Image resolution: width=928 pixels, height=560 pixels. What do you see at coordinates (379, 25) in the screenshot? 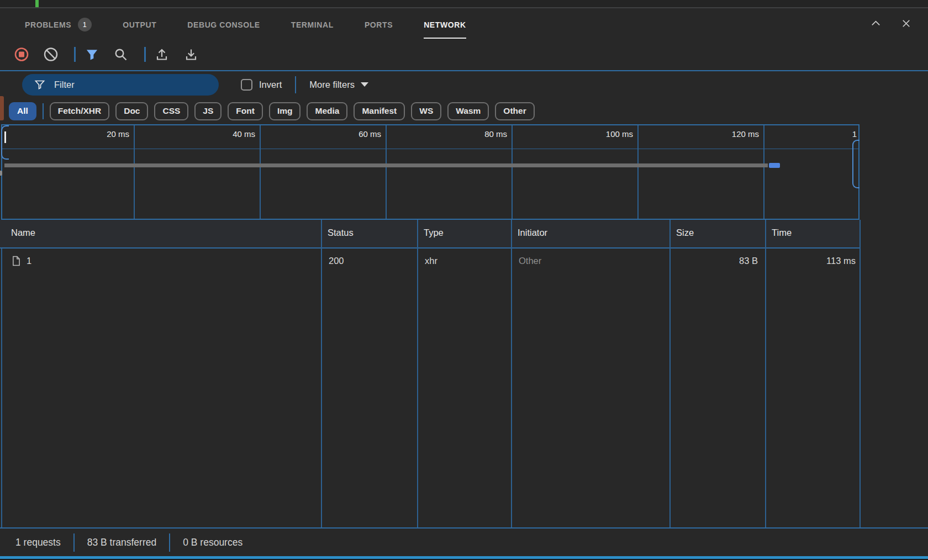
I see `tab-label: PORTS` at bounding box center [379, 25].